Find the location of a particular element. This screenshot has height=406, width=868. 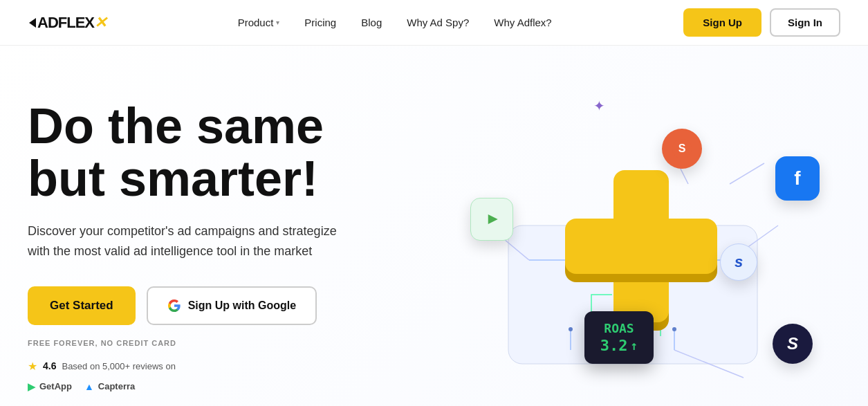

logo-flex: FLEX is located at coordinates (76, 23).